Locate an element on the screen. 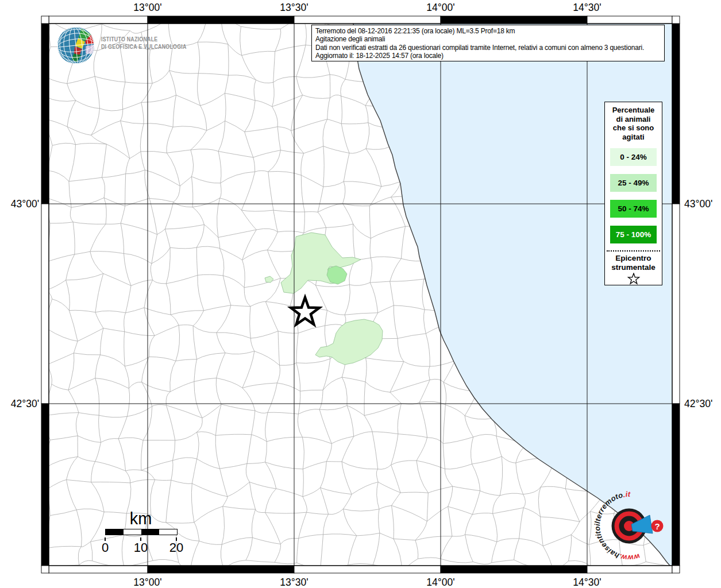 Image resolution: width=721 pixels, height=588 pixels. scale-bar-segments is located at coordinates (141, 532).